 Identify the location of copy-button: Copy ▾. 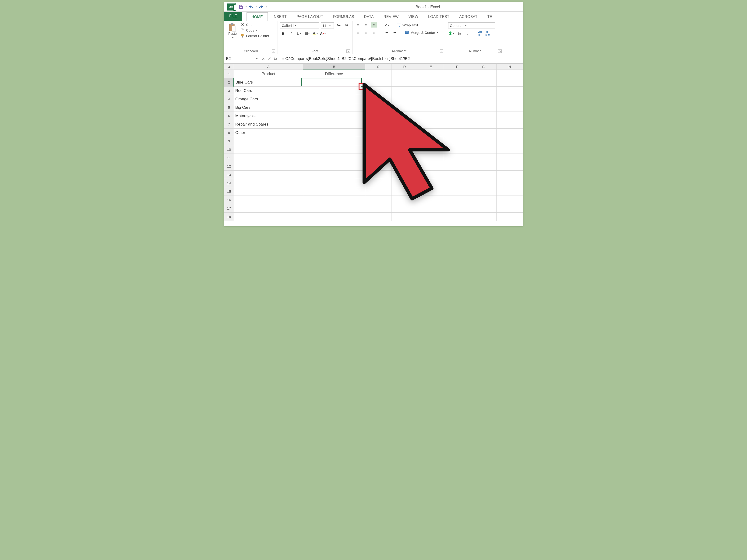
(255, 30).